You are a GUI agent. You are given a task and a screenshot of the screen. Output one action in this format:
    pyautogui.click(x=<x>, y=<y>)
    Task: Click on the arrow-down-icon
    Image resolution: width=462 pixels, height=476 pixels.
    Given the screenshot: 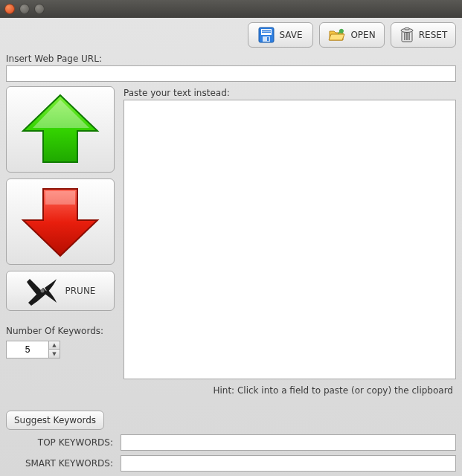 What is the action you would take?
    pyautogui.click(x=60, y=222)
    